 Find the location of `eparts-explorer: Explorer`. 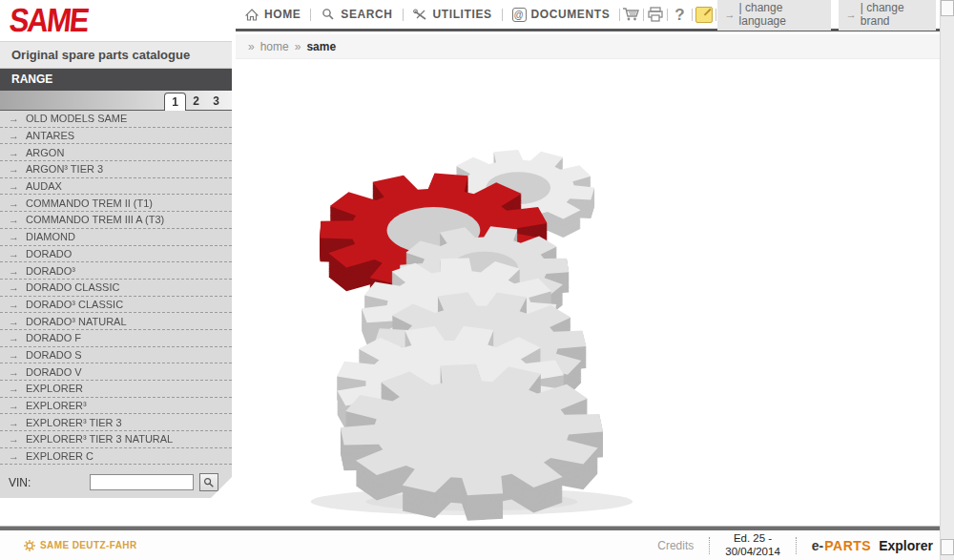

eparts-explorer: Explorer is located at coordinates (906, 546).